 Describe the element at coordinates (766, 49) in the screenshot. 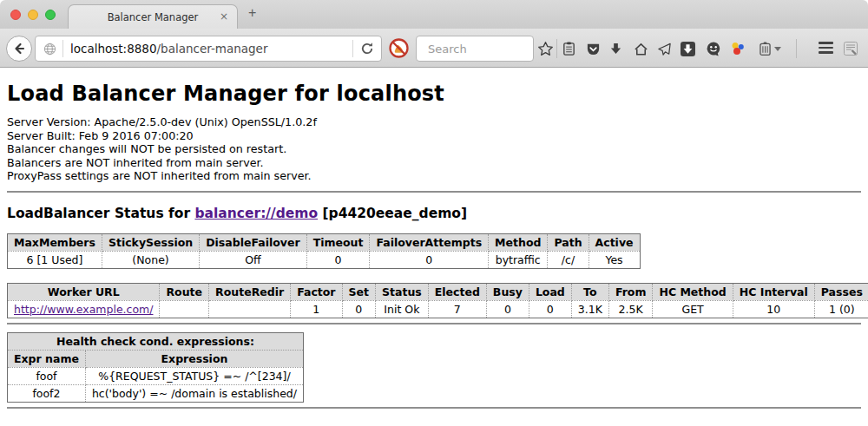

I see `battery-icon` at that location.